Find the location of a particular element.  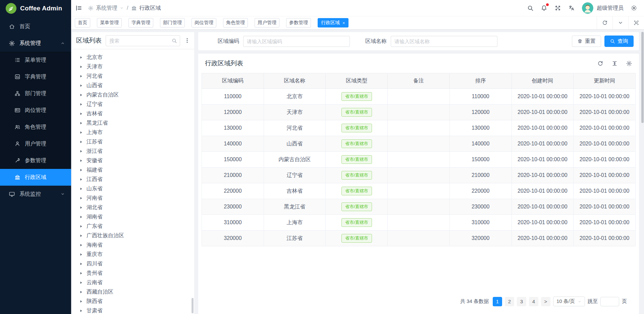

sidebar-item-role-mgmt: 角色管理 is located at coordinates (36, 127).